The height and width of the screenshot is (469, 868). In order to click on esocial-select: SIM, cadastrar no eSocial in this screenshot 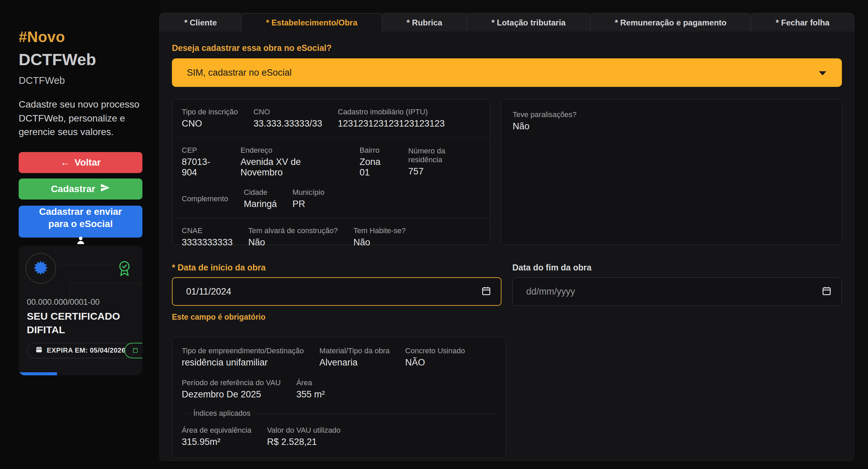, I will do `click(507, 73)`.